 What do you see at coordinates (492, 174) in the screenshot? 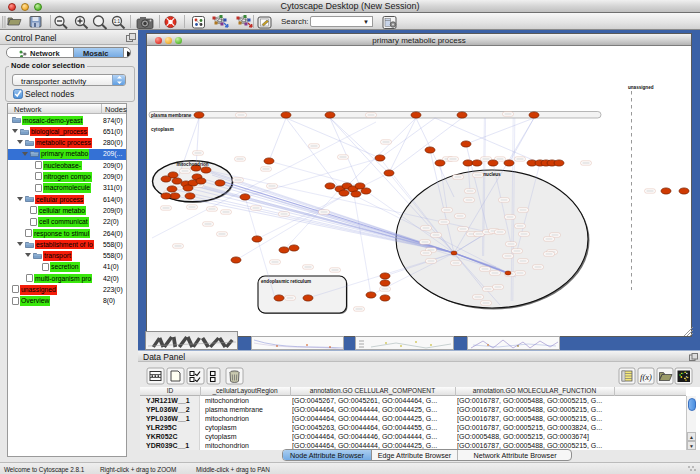
I see `svg-text: nucleus` at bounding box center [492, 174].